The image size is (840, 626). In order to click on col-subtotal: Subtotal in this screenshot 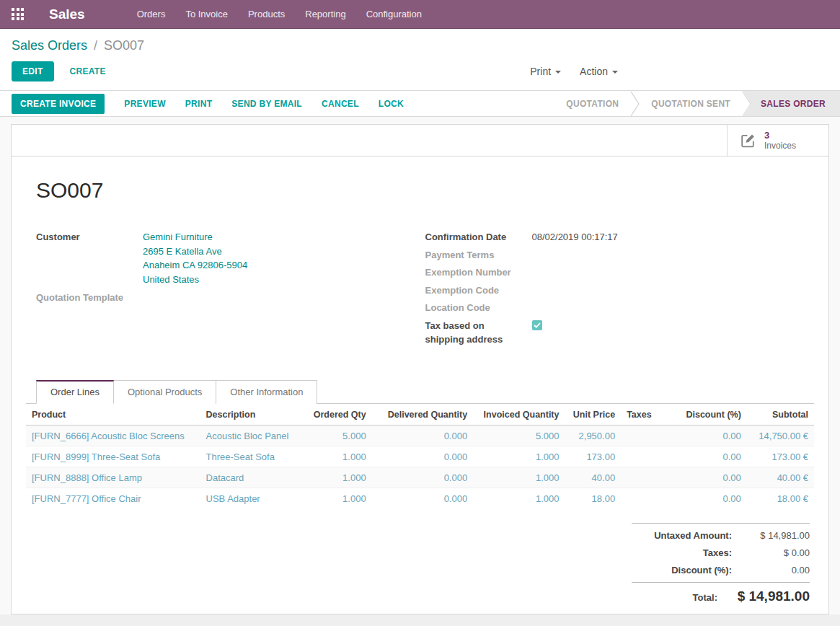, I will do `click(780, 415)`.